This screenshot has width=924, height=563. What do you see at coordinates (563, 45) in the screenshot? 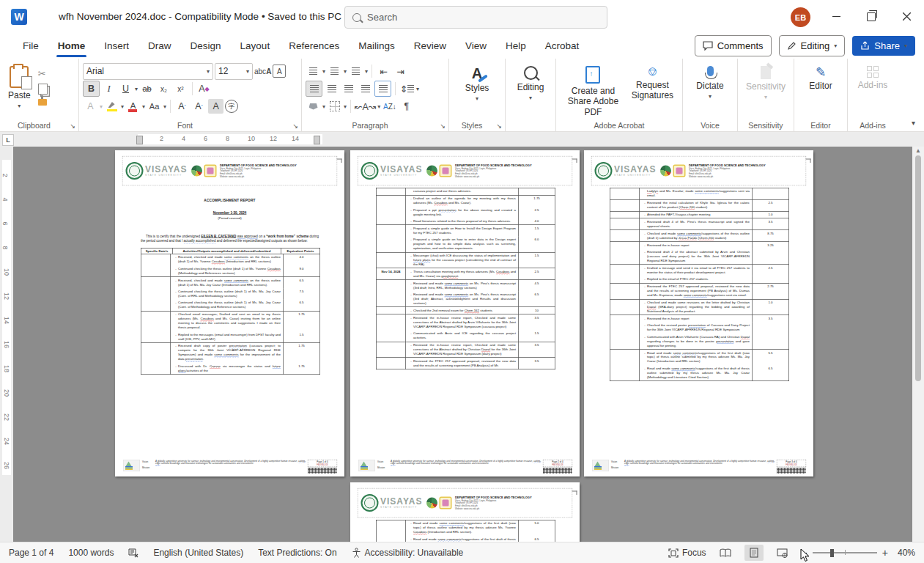
I see `menu-tab-acrobat: Acrobat` at bounding box center [563, 45].